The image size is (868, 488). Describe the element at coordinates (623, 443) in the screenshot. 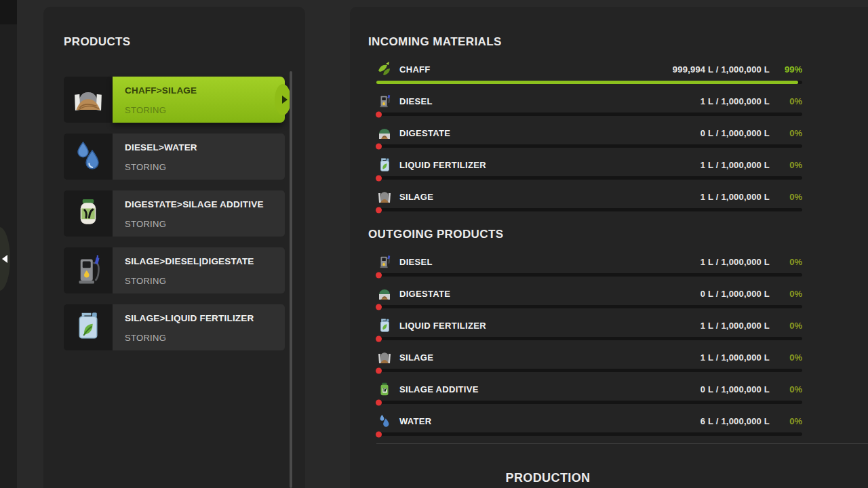

I see `section-divider` at that location.